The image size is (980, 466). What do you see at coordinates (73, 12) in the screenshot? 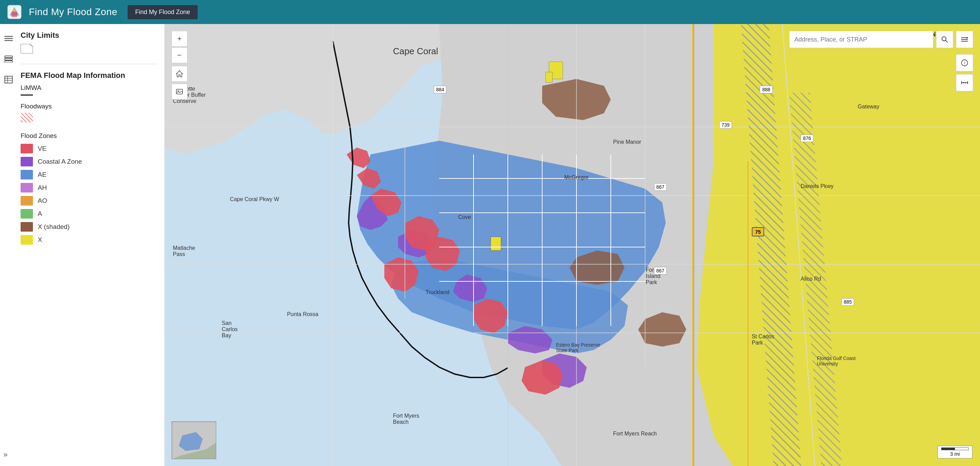
I see `app-title: Find My Flood Zone` at bounding box center [73, 12].